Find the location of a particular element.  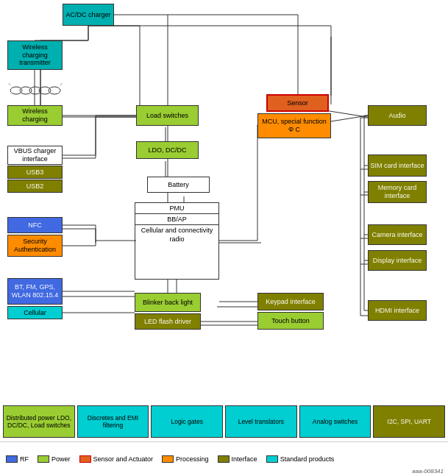

aaa-code: aaa-008341 is located at coordinates (428, 471).